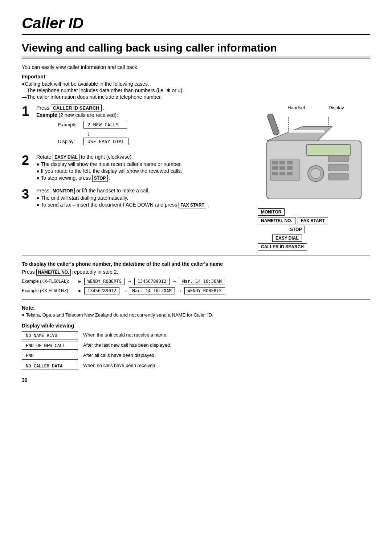 Image resolution: width=392 pixels, height=554 pixels. I want to click on stop-kbd-2: STOP, so click(100, 178).